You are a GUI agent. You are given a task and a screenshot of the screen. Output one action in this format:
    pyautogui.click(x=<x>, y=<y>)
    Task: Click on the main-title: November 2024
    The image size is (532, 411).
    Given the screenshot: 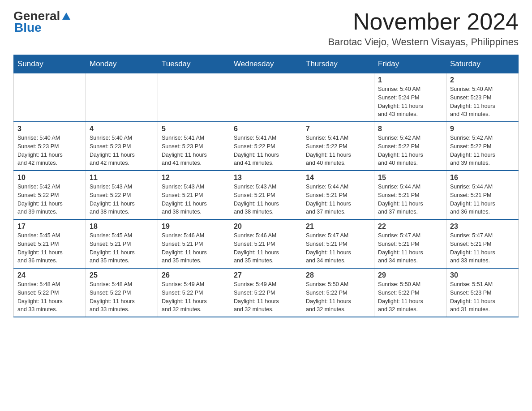 What is the action you would take?
    pyautogui.click(x=423, y=21)
    